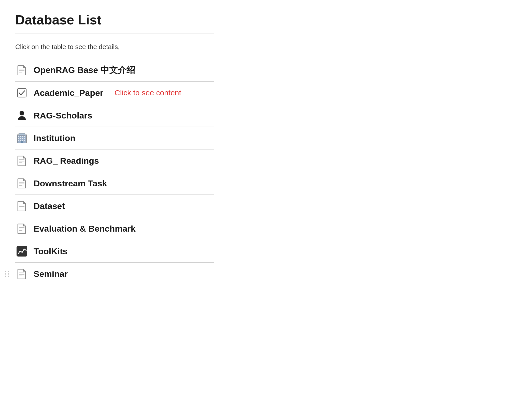  What do you see at coordinates (22, 251) in the screenshot?
I see `chart-icon` at bounding box center [22, 251].